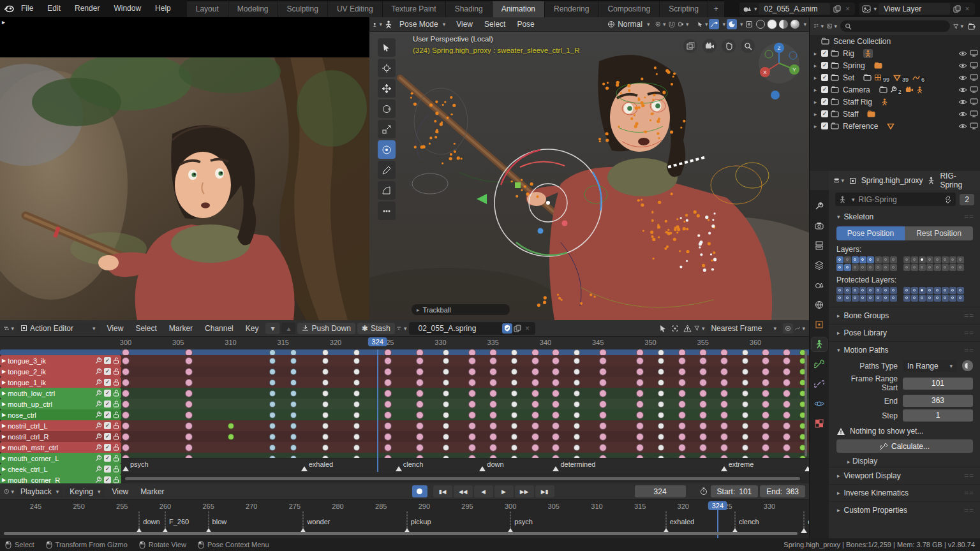  What do you see at coordinates (413, 464) in the screenshot?
I see `marker-label-clench: clench` at bounding box center [413, 464].